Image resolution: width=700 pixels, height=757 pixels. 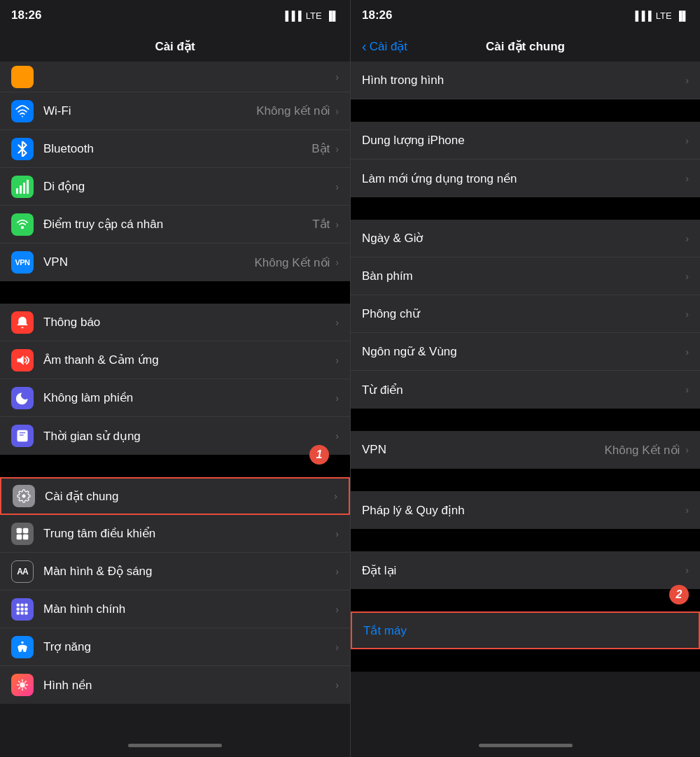 I want to click on wallpaper-row: Hình nền ›, so click(x=175, y=685).